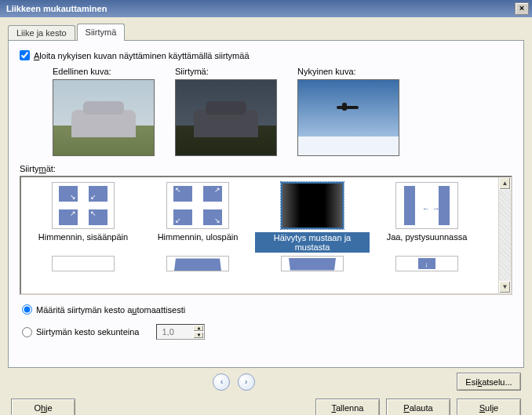 The image size is (532, 415). Describe the element at coordinates (27, 309) in the screenshot. I see `duration-auto-radio` at that location.